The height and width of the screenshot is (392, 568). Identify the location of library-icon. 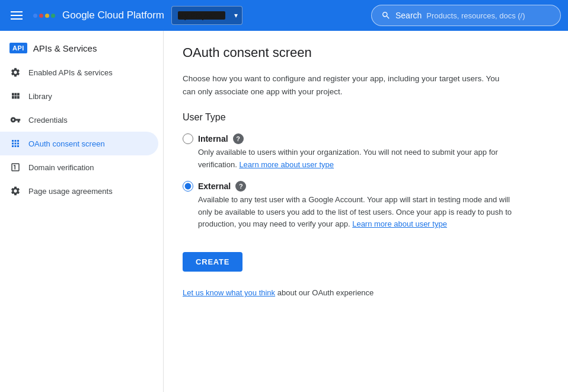
(15, 96).